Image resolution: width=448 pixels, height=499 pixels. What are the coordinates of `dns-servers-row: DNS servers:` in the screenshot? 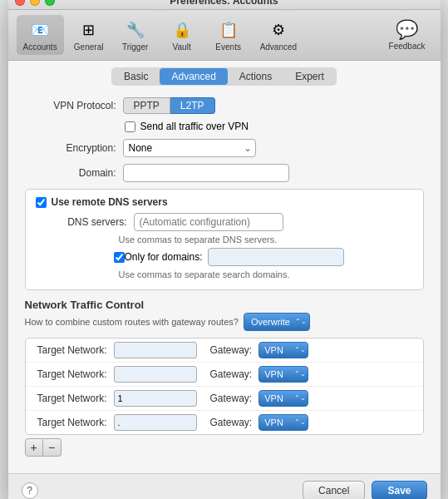 It's located at (224, 222).